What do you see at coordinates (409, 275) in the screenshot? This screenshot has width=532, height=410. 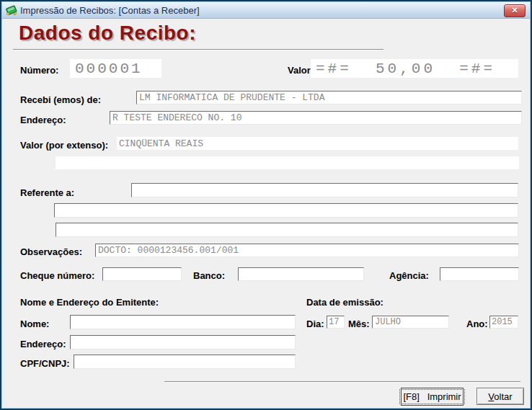 I see `agencia-label: Agência:` at bounding box center [409, 275].